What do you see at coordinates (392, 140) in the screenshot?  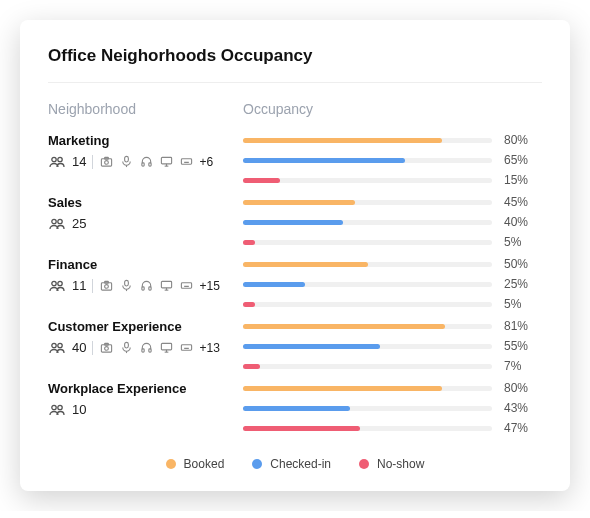 I see `bar-row-booked: 80%` at bounding box center [392, 140].